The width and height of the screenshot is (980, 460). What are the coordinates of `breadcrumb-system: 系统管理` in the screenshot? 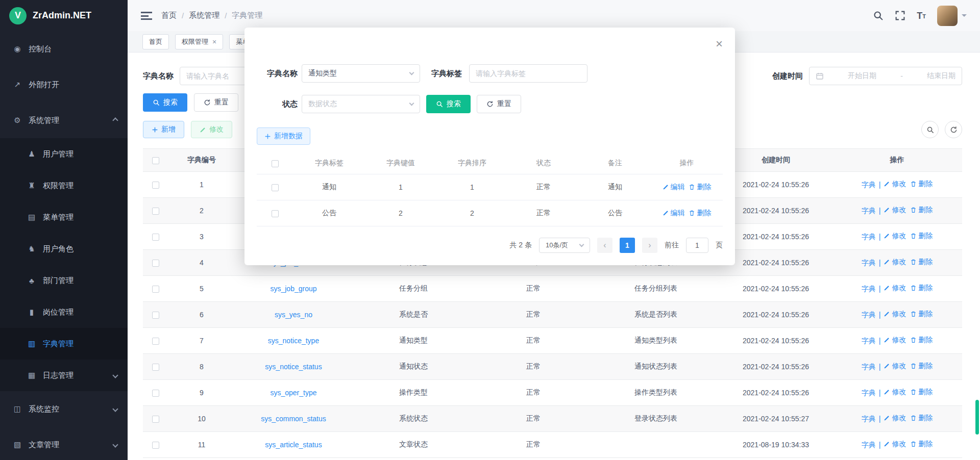 It's located at (204, 15).